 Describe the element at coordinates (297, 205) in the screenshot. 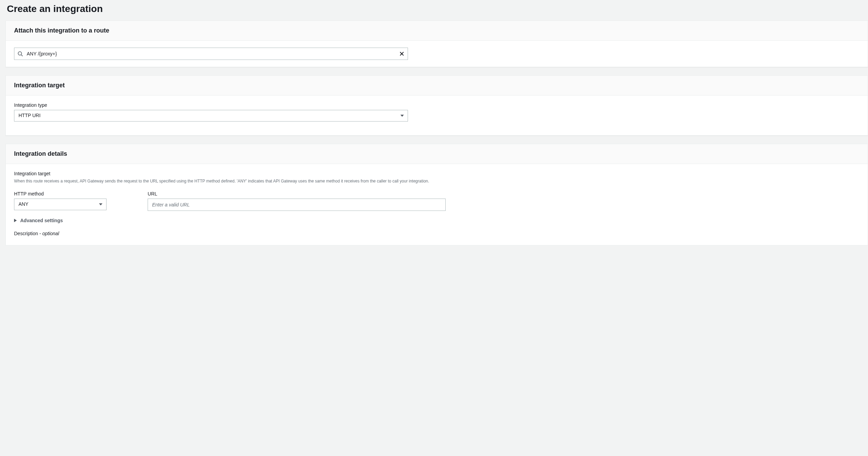

I see `url-input` at that location.